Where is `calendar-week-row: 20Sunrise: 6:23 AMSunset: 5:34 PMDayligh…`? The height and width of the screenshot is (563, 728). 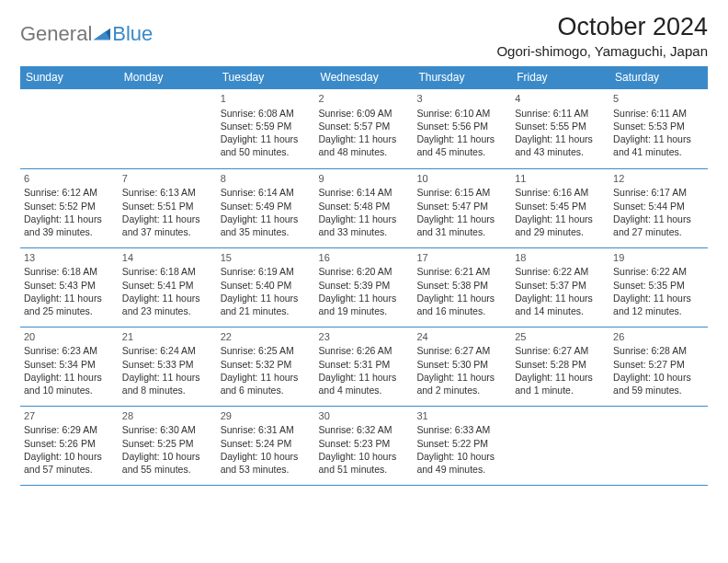
calendar-week-row: 20Sunrise: 6:23 AMSunset: 5:34 PMDayligh… is located at coordinates (364, 366).